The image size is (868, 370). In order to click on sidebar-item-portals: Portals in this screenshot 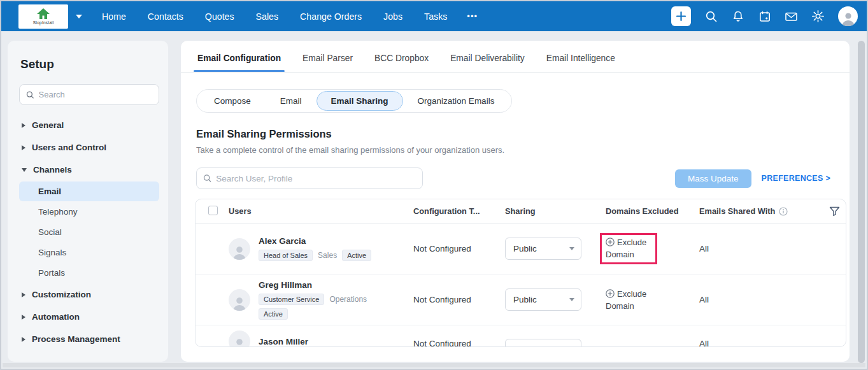, I will do `click(89, 273)`.